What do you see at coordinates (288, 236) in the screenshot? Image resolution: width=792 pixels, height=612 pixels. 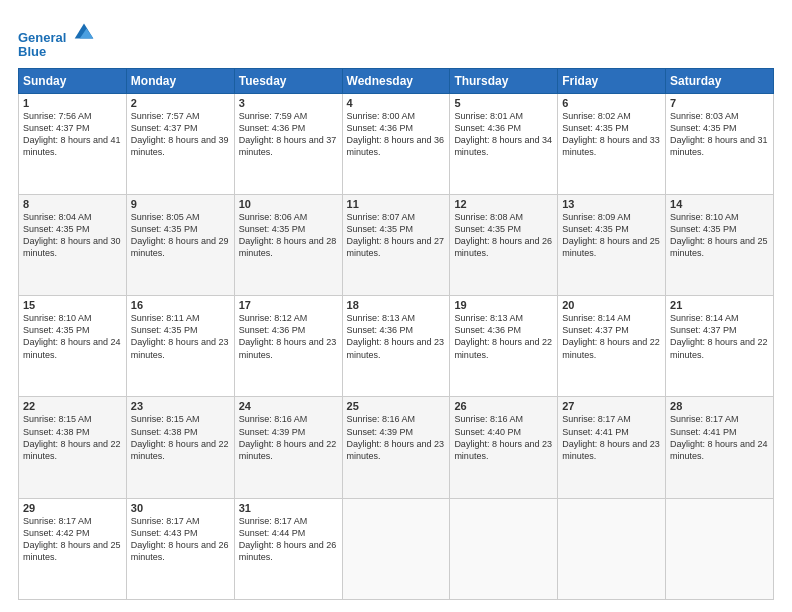 I see `cell-content: Sunrise: 8:06 AMSunset: 4:35 PMDaylight:…` at bounding box center [288, 236].